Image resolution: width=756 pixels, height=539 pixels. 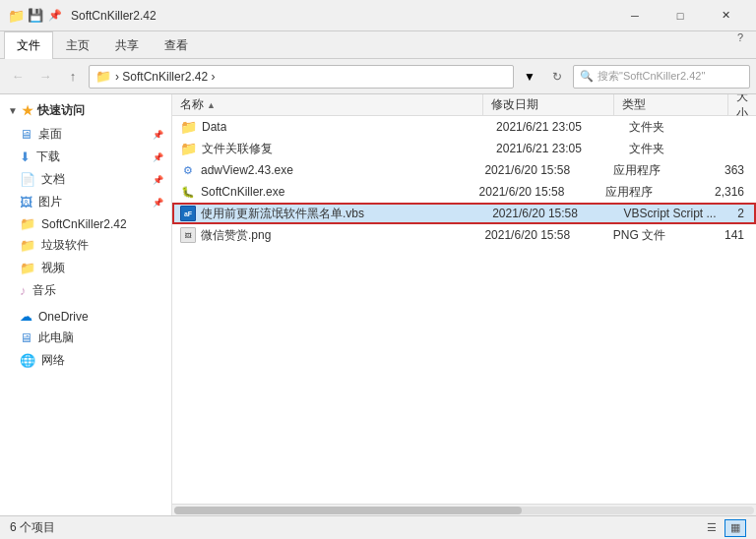 I want to click on file-size-cell: 2,316, so click(x=731, y=192).